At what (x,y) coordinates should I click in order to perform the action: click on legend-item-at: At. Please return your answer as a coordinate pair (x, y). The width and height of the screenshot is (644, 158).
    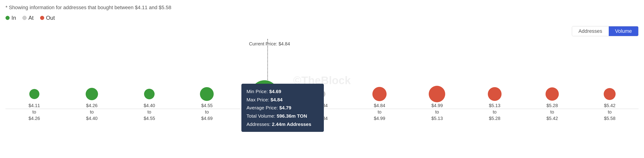
    Looking at the image, I should click on (28, 18).